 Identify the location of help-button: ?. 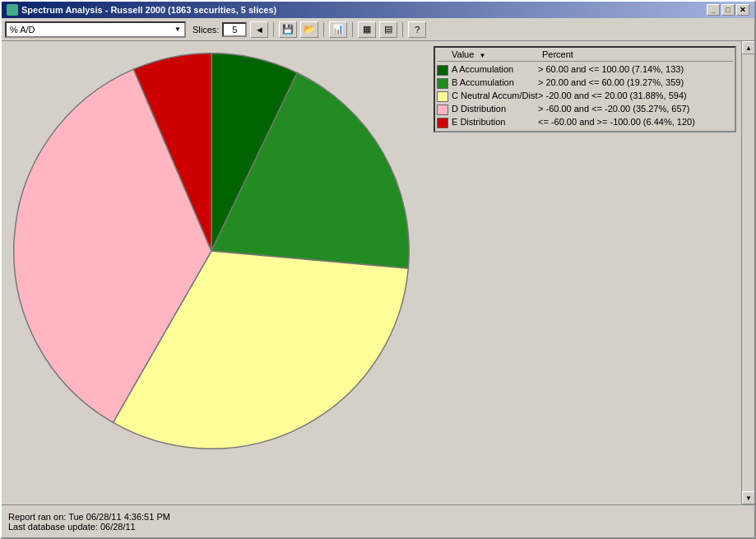
(417, 30).